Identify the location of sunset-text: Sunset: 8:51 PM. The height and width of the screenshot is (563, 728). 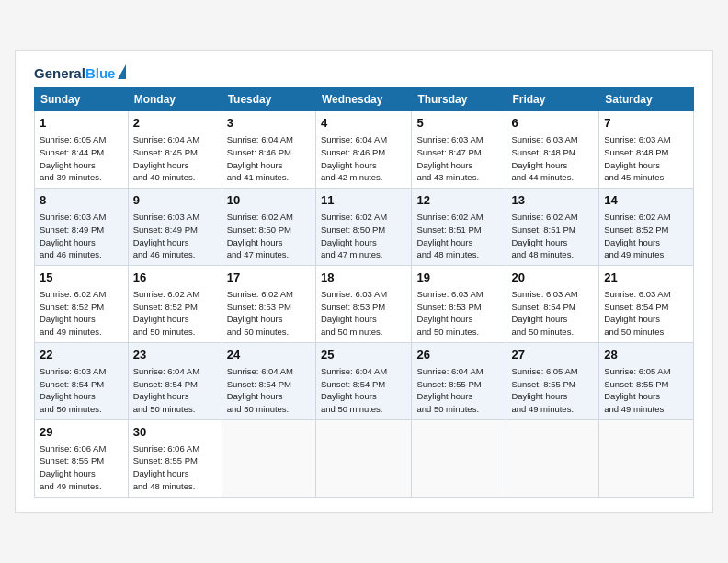
(543, 230).